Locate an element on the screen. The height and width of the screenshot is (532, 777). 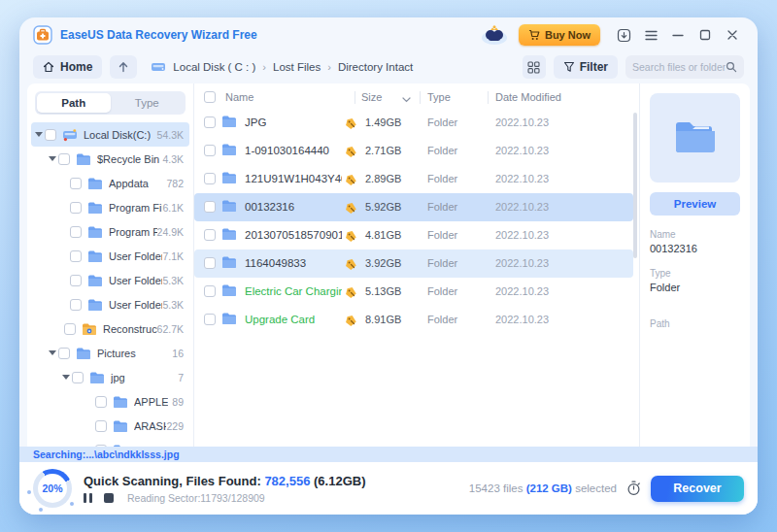
preview-button: Preview is located at coordinates (695, 204).